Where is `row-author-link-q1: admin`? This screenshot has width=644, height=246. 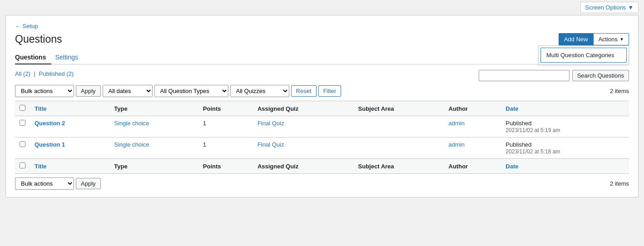 row-author-link-q1: admin is located at coordinates (457, 144).